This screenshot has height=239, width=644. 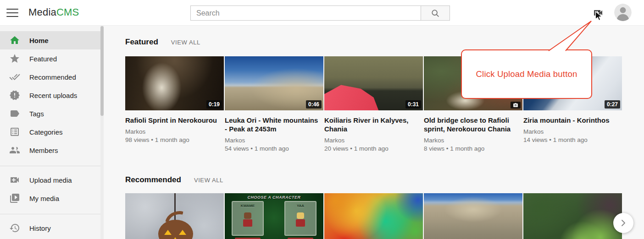 I want to click on photo-badge, so click(x=516, y=105).